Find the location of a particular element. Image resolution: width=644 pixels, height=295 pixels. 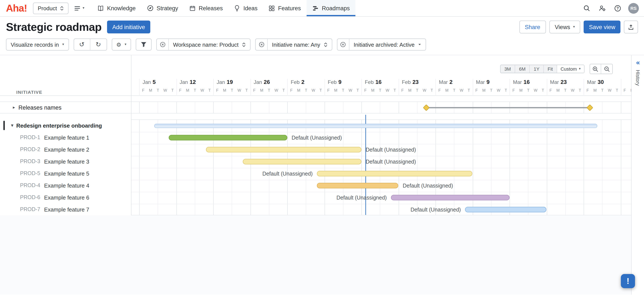

assignee-label: Default (Unassigned) is located at coordinates (391, 162).